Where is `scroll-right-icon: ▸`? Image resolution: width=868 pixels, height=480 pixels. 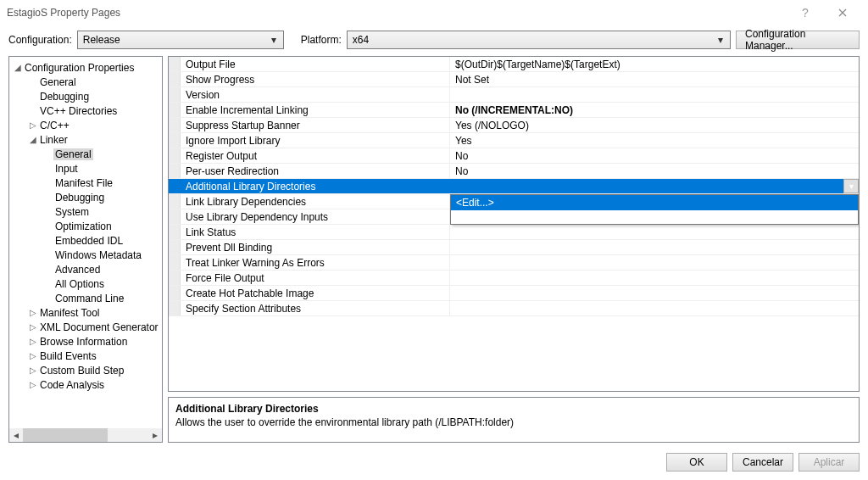
scroll-right-icon: ▸ is located at coordinates (155, 435).